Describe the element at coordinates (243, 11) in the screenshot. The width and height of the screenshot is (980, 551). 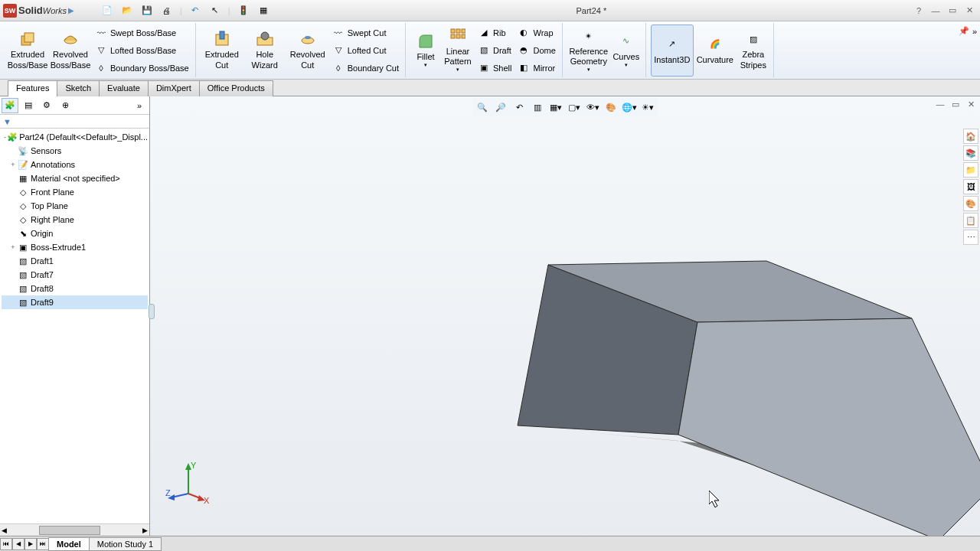
I see `rebuild-button: 🚦` at that location.